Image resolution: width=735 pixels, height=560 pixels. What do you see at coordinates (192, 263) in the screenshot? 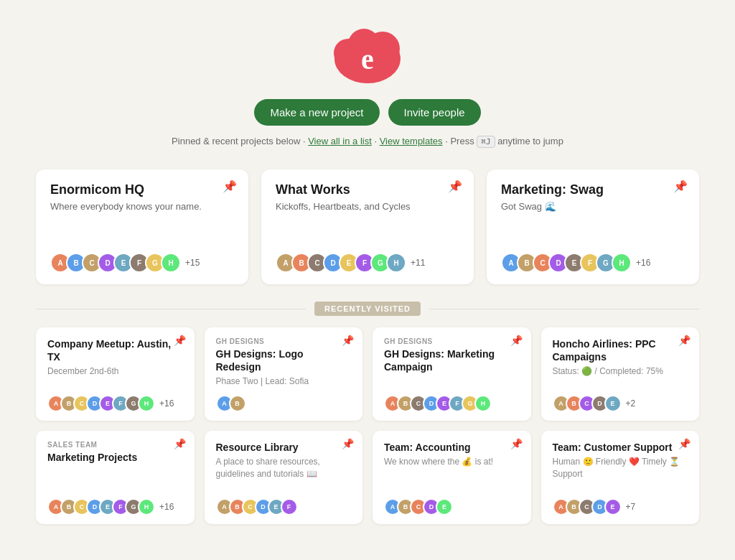
I see `avatar-count: +15` at bounding box center [192, 263].